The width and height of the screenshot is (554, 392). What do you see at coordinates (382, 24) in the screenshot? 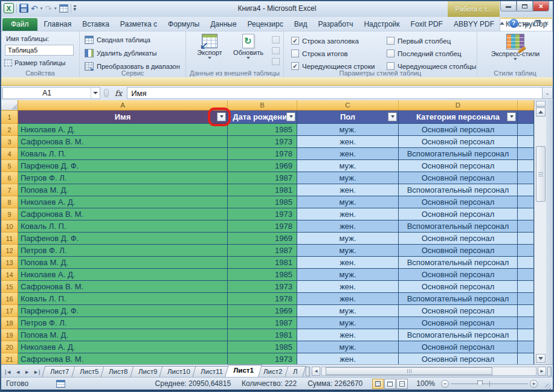
I see `ribbon-tab-надстройк: Надстройк` at bounding box center [382, 24].